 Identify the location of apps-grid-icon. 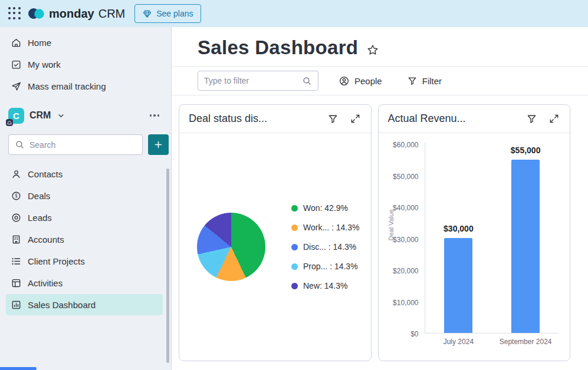
(15, 14).